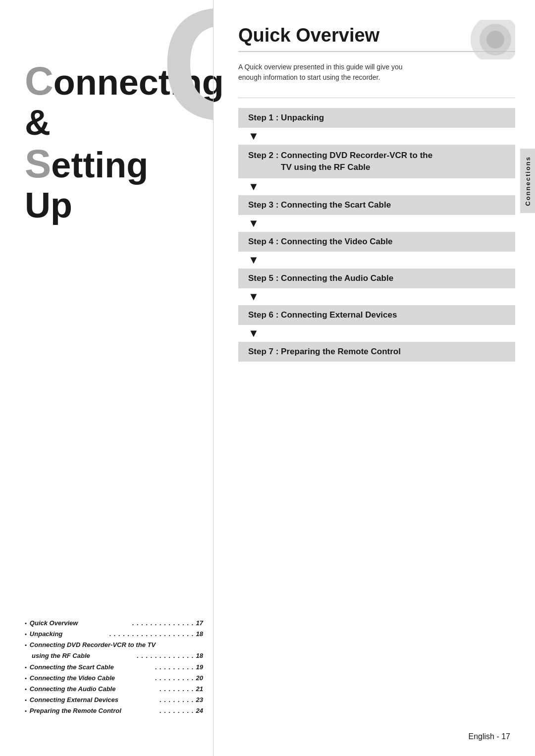  I want to click on quick-overview-header: Quick Overview, so click(376, 39).